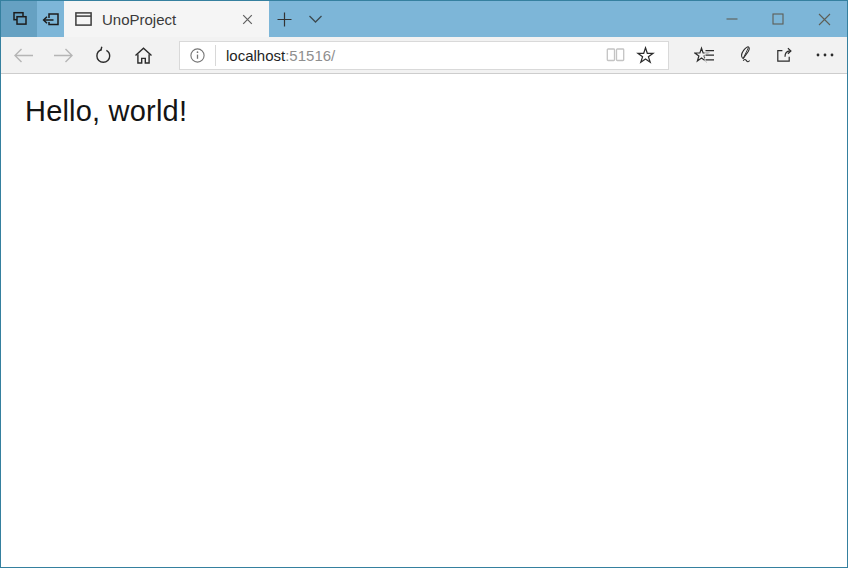  What do you see at coordinates (64, 56) in the screenshot?
I see `arrow-right-icon` at bounding box center [64, 56].